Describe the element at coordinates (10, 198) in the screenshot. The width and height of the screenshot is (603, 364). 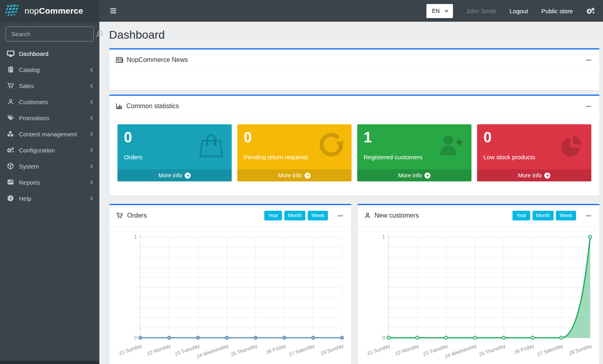
I see `question-circle-icon: ?` at that location.